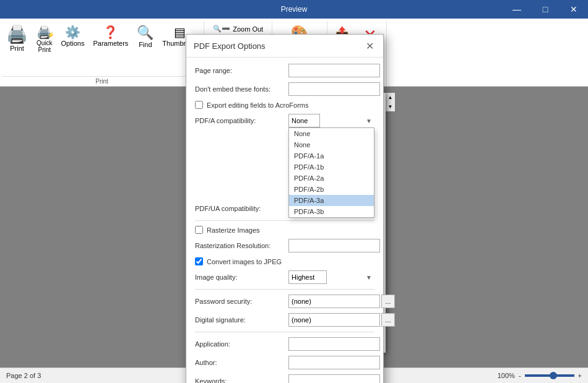 This screenshot has width=588, height=383. What do you see at coordinates (222, 28) in the screenshot?
I see `zoom-out-icon: 🔍➖` at bounding box center [222, 28].